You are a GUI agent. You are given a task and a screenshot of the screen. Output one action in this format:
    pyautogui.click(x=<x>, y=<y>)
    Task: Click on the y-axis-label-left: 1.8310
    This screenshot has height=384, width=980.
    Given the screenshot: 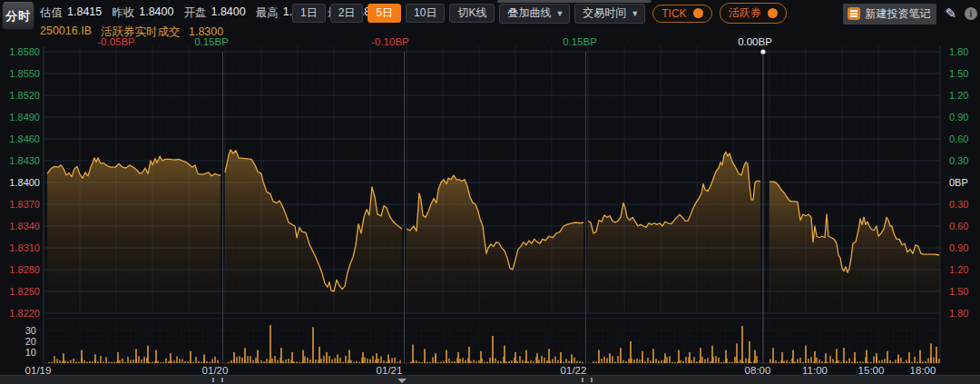 What is the action you would take?
    pyautogui.click(x=21, y=248)
    